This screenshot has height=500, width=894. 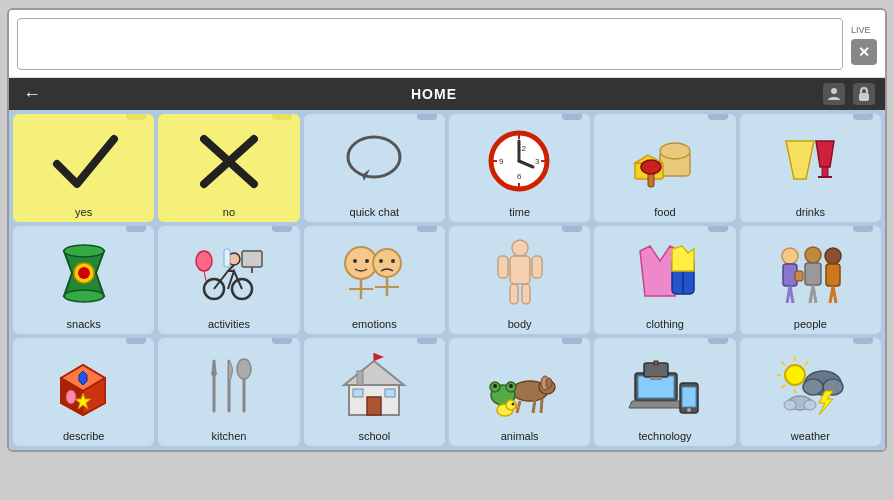 I want to click on cell-body: body, so click(x=520, y=280).